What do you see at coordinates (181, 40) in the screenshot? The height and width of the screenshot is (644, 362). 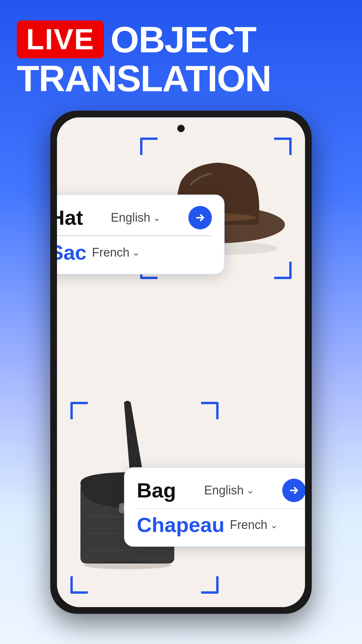 I see `header-line1: LIVE OBJECT` at bounding box center [181, 40].